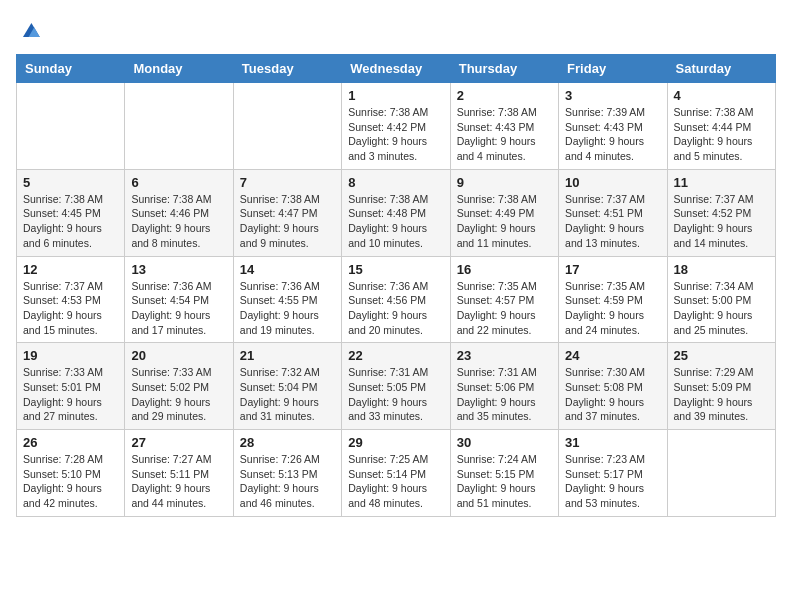  Describe the element at coordinates (396, 69) in the screenshot. I see `weekday-header-row: SundayMondayTuesdayWednesdayThursdayFrid…` at that location.